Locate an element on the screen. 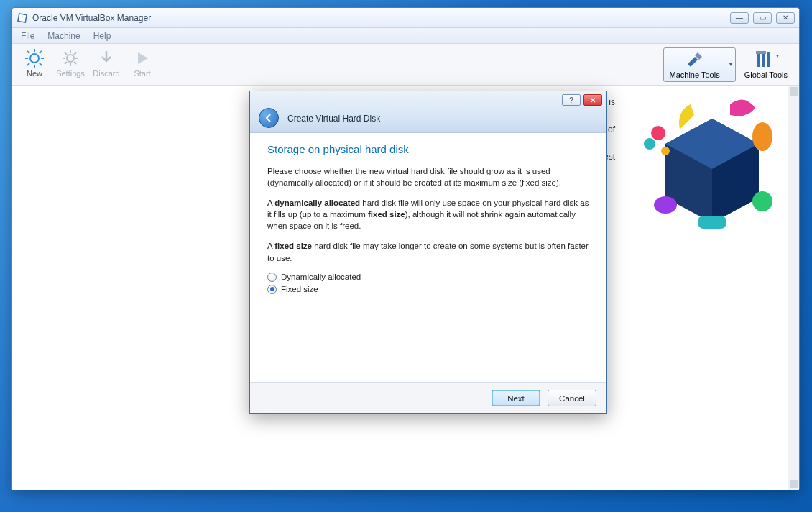 This screenshot has width=812, height=512. radio-dynamically-allocated: Dynamically allocated is located at coordinates (428, 278).